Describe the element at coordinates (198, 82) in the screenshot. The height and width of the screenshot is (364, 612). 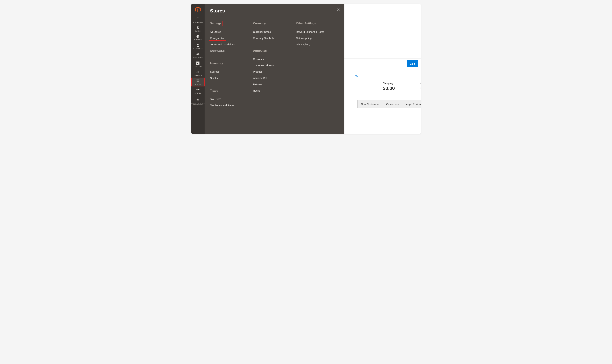
I see `sidebar-item-stores: STORES` at that location.